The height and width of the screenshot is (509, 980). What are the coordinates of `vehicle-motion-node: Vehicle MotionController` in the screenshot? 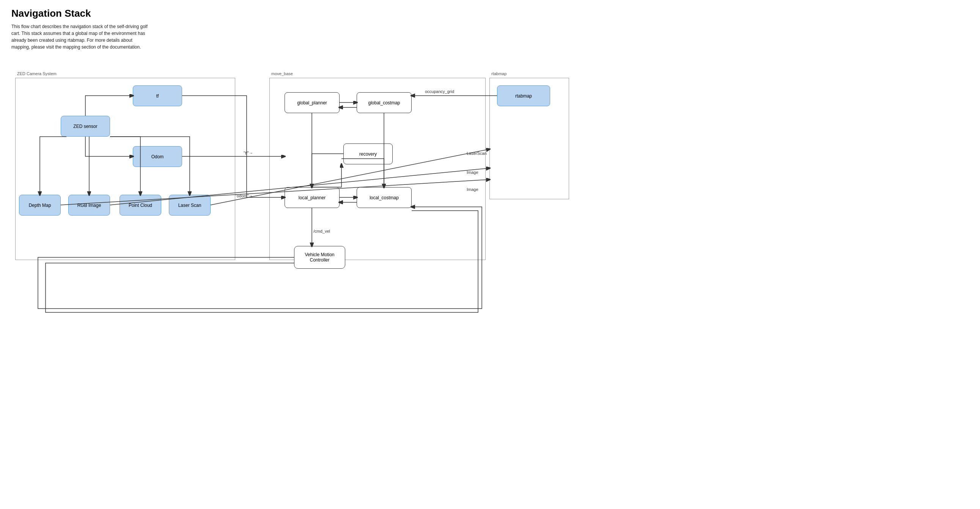 It's located at (320, 257).